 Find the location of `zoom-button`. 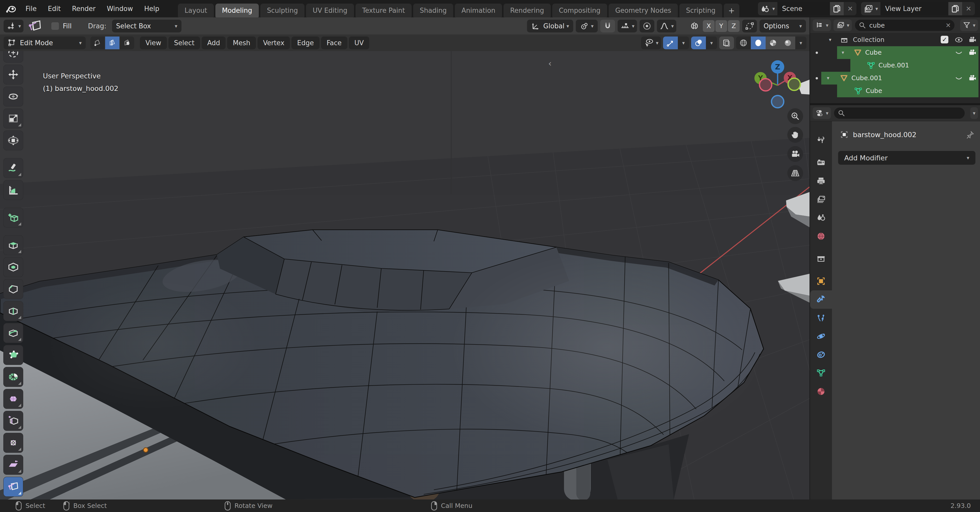

zoom-button is located at coordinates (795, 116).